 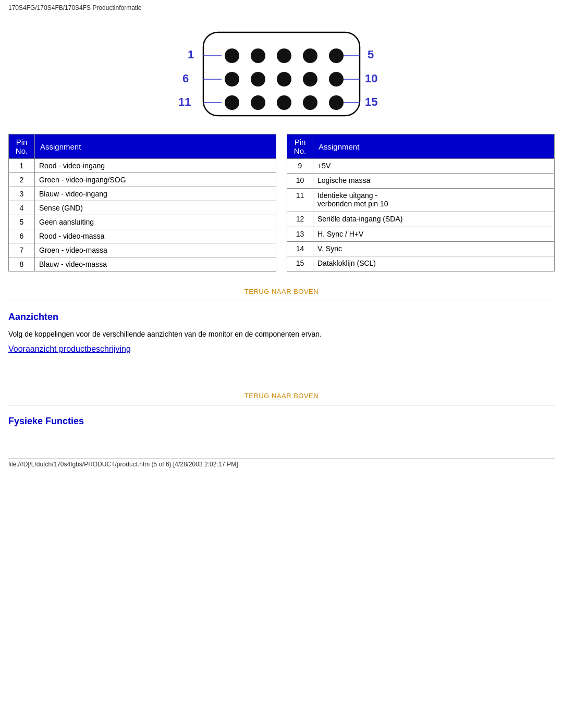 What do you see at coordinates (421, 219) in the screenshot?
I see `table-row: 12Seriële data-ingang (SDA)` at bounding box center [421, 219].